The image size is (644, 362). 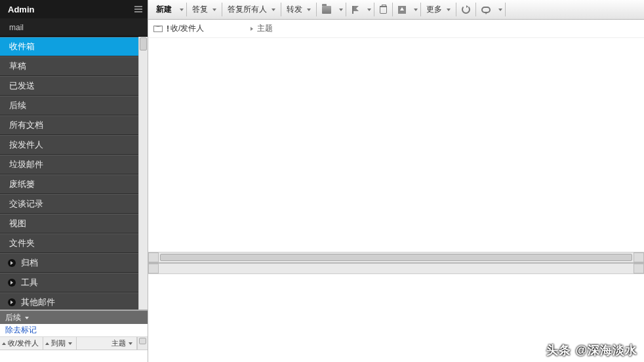 I want to click on folder-trash: 废纸篓, so click(x=70, y=184).